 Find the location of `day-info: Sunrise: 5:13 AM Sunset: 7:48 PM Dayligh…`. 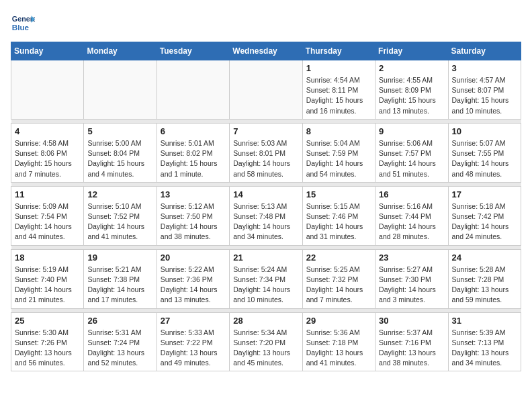

day-info: Sunrise: 5:13 AM Sunset: 7:48 PM Dayligh… is located at coordinates (266, 222).